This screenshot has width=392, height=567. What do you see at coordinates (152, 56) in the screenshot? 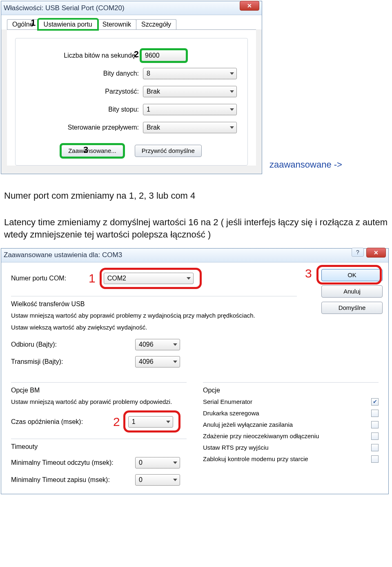
I see `bps-value: 9600` at bounding box center [152, 56].